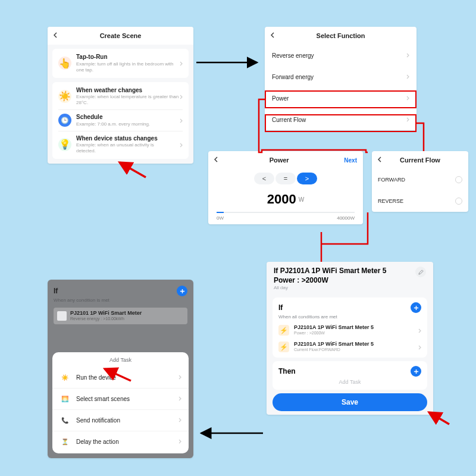 The image size is (476, 476). What do you see at coordinates (120, 441) in the screenshot?
I see `task-delay: ⏳Delay the action` at bounding box center [120, 441].